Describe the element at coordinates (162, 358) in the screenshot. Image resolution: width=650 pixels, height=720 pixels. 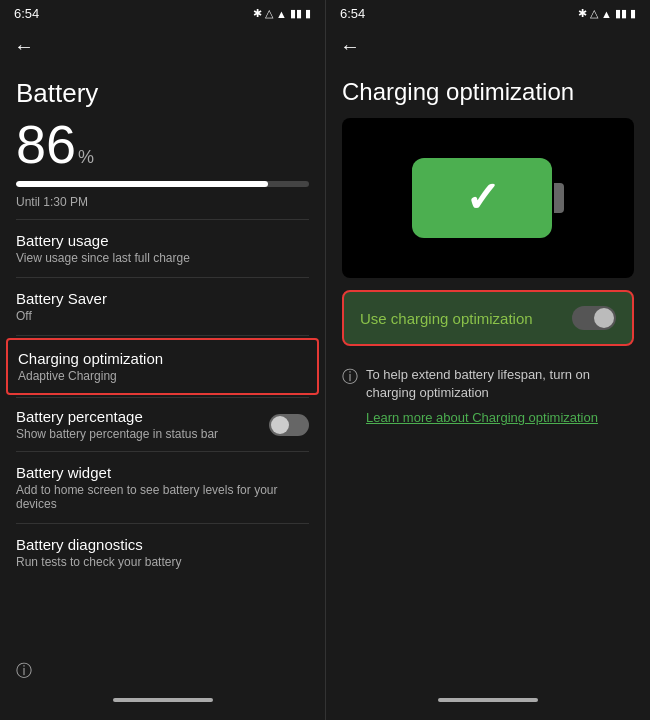
I see `menu-charging-title: Charging optimization` at that location.